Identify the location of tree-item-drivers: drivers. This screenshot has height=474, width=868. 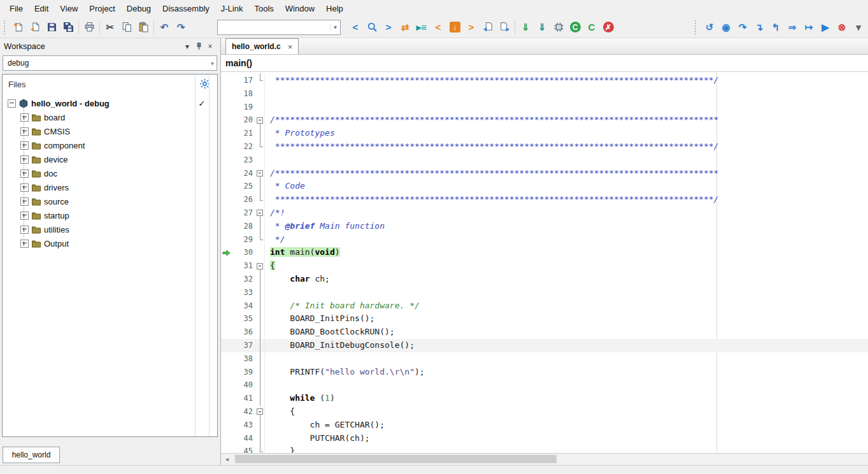
(98, 187).